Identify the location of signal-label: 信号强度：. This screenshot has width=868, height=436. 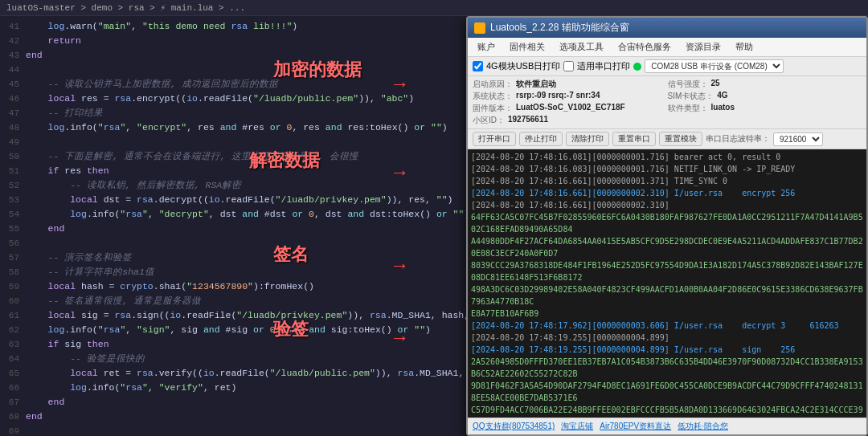
(688, 84).